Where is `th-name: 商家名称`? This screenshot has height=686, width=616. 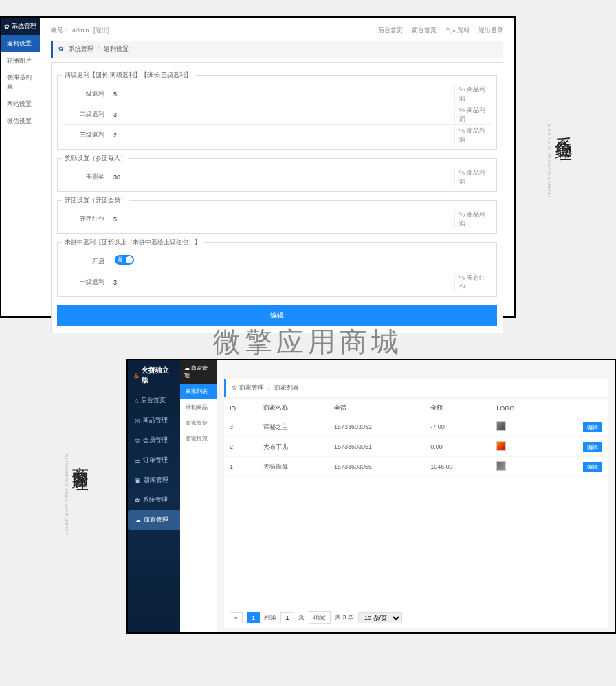 th-name: 商家名称 is located at coordinates (293, 408).